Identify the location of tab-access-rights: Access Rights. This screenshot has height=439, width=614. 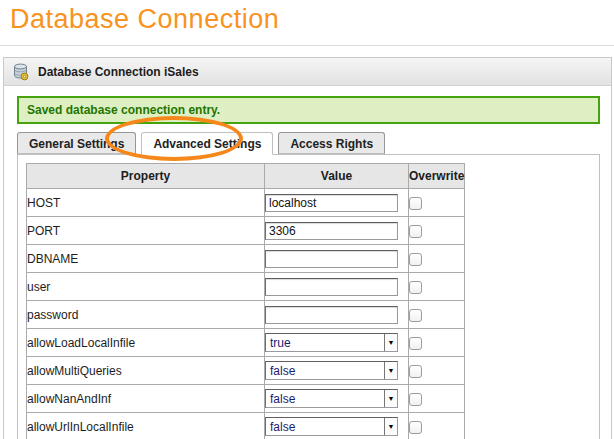
(332, 143).